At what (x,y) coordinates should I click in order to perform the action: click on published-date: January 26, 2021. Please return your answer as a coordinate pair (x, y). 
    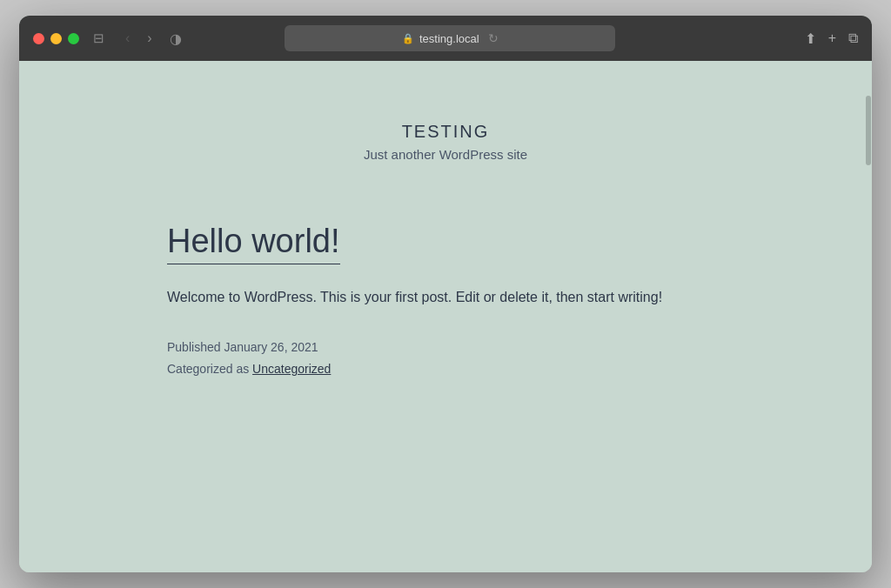
    Looking at the image, I should click on (271, 347).